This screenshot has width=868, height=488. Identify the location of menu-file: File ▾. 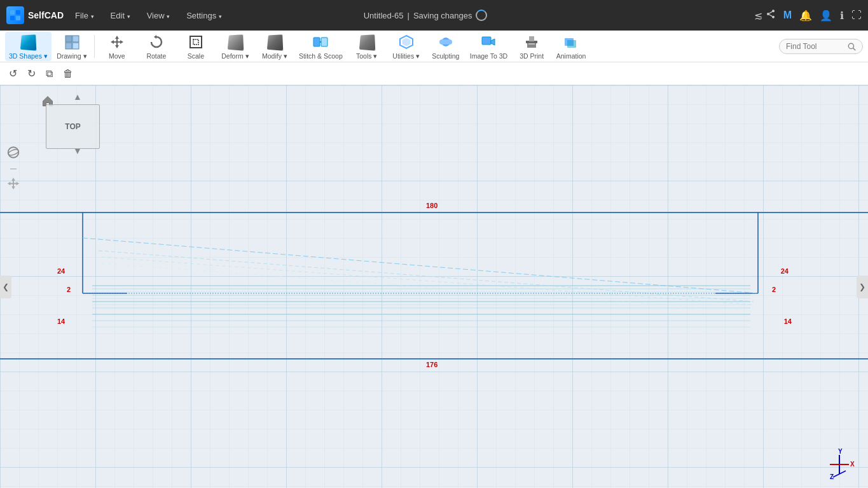
(85, 15).